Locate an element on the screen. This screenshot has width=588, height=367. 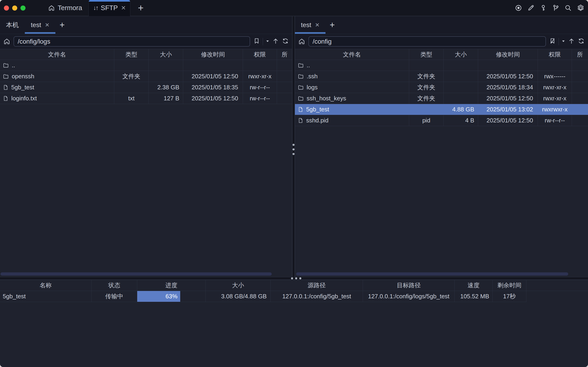
progress-bar: 63% is located at coordinates (171, 297).